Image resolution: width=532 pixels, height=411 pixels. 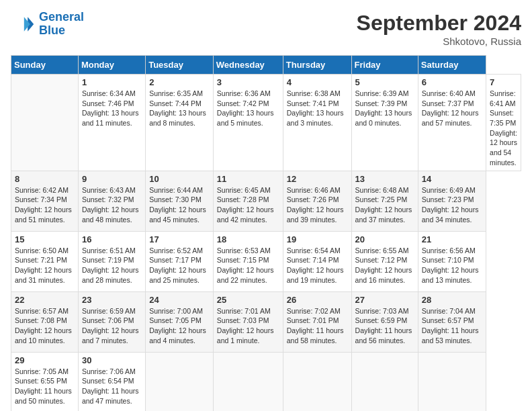 I want to click on week-row-2: 8Sunrise: 6:42 AMSunset: 7:34 PMDaylight…, so click(x=266, y=201).